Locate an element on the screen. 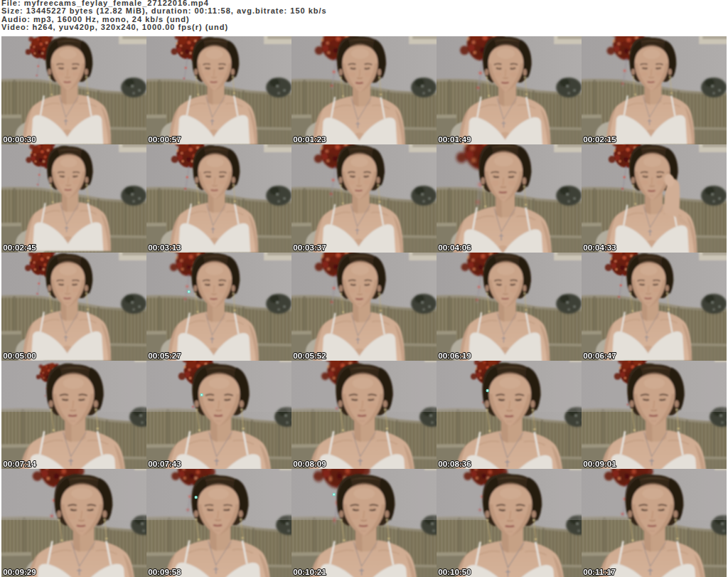 The height and width of the screenshot is (577, 728). svg-text: 00:10:21 is located at coordinates (310, 572).